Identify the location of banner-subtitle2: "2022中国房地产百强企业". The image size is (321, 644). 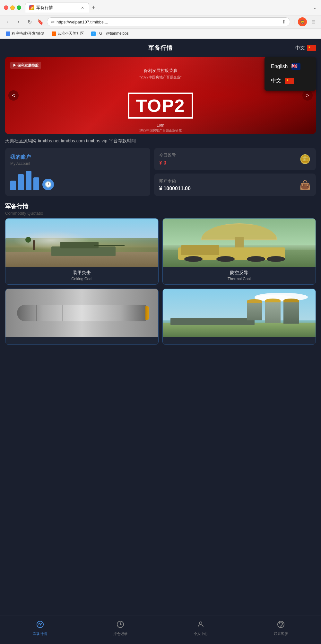
(160, 77).